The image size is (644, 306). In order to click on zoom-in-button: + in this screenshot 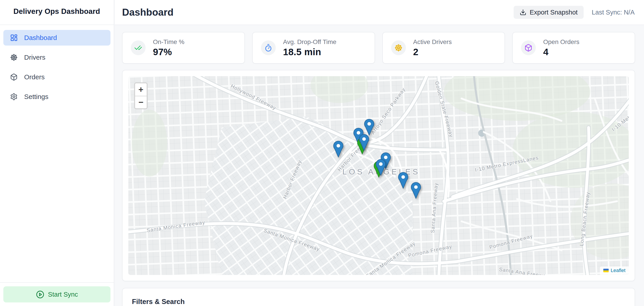, I will do `click(141, 90)`.